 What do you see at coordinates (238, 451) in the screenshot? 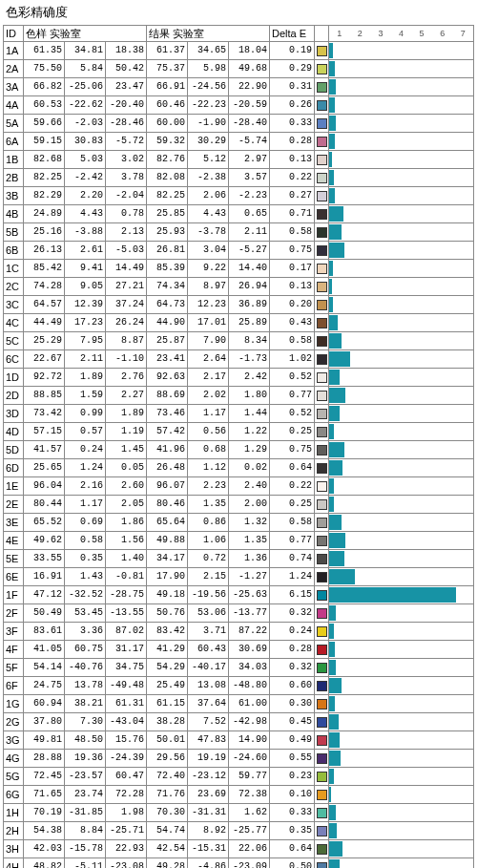
I see `table-row: 5D41.570.241.4541.960.681.290.75` at bounding box center [238, 451].